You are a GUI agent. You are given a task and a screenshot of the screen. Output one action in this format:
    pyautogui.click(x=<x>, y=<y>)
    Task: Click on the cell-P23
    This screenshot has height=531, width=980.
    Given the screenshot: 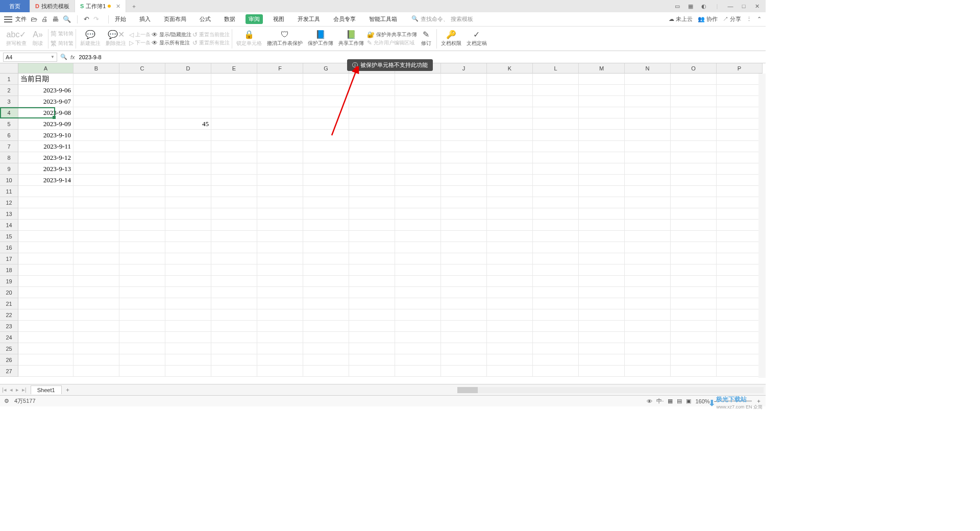 What is the action you would take?
    pyautogui.click(x=740, y=326)
    